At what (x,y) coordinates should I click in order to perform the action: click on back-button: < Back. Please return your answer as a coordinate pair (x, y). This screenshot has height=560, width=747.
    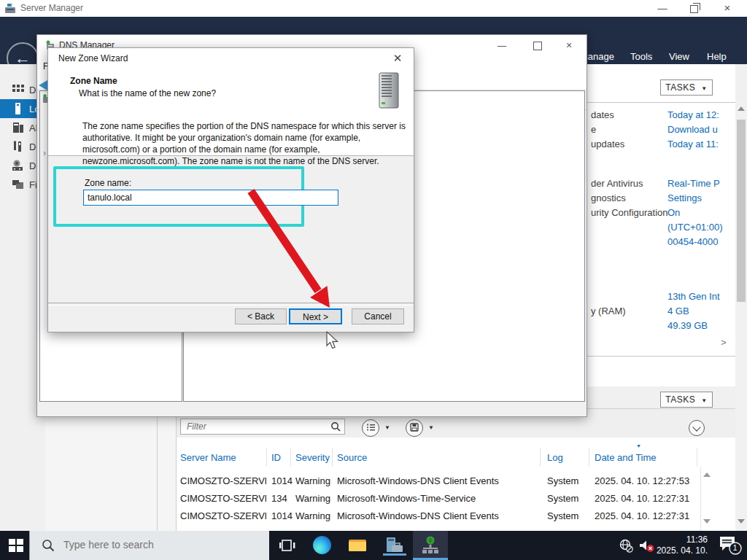
    Looking at the image, I should click on (261, 316).